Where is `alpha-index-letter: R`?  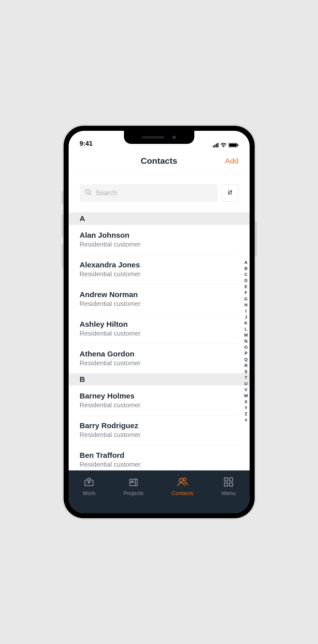
alpha-index-letter: R is located at coordinates (246, 366).